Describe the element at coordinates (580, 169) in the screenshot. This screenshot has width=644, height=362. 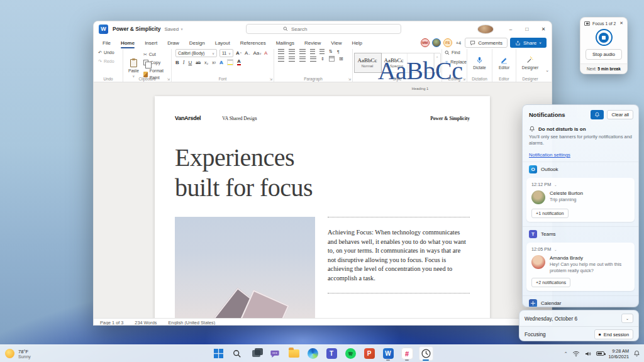
I see `outlook-group-header: O Outlook` at that location.